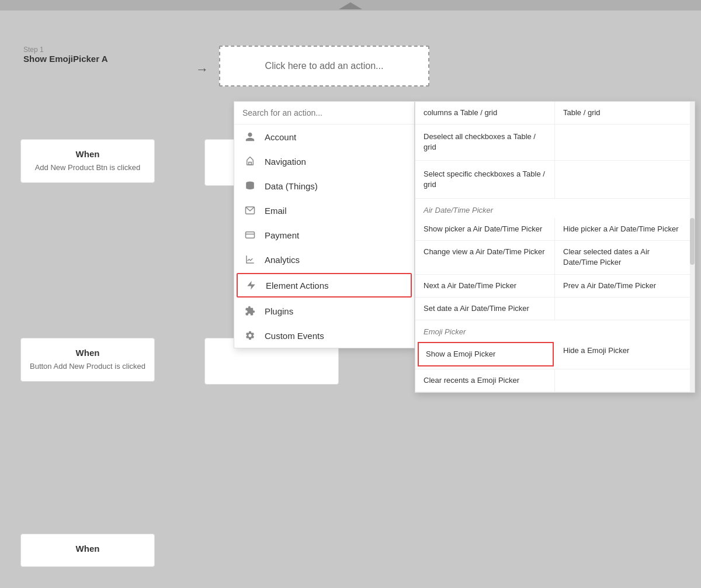 The height and width of the screenshot is (588, 701). Describe the element at coordinates (485, 286) in the screenshot. I see `action-next-picker: Next a Air Date/Time Picker` at that location.